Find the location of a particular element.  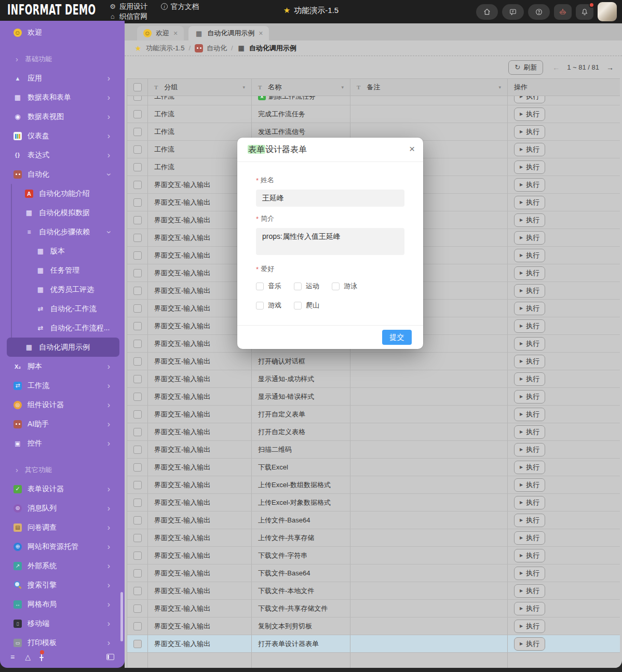

name-field is located at coordinates (330, 198).